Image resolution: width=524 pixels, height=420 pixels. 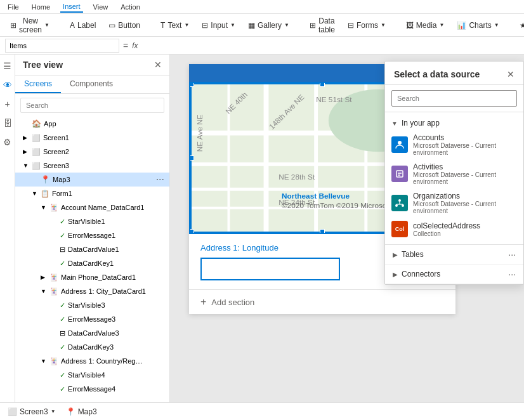 What do you see at coordinates (511, 74) in the screenshot?
I see `modal-close-button: ✕` at bounding box center [511, 74].